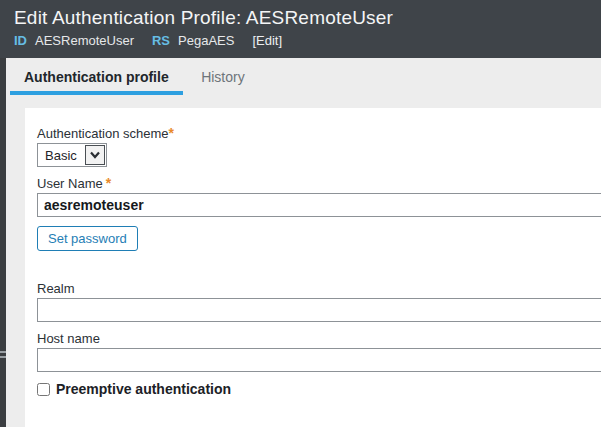 The width and height of the screenshot is (601, 427). What do you see at coordinates (319, 310) in the screenshot?
I see `realm-input` at bounding box center [319, 310].